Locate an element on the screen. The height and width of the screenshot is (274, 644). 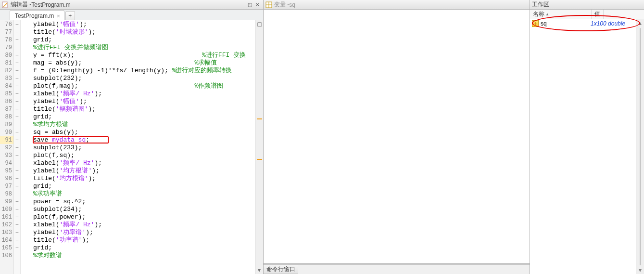
scroll-indicator-top: ▢ is located at coordinates (259, 24).